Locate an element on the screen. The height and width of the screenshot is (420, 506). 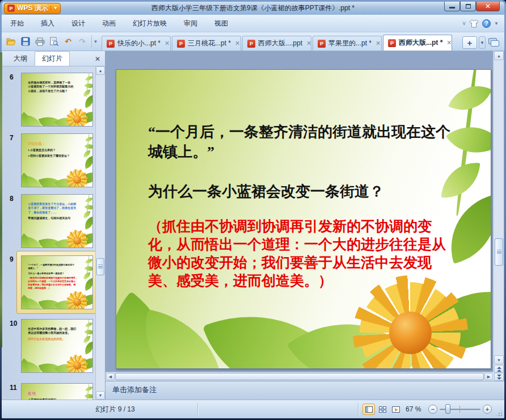
slide-thumbnail-11: 总 结小蓝裙的故事告诉我们…… is located at coordinates (57, 392).